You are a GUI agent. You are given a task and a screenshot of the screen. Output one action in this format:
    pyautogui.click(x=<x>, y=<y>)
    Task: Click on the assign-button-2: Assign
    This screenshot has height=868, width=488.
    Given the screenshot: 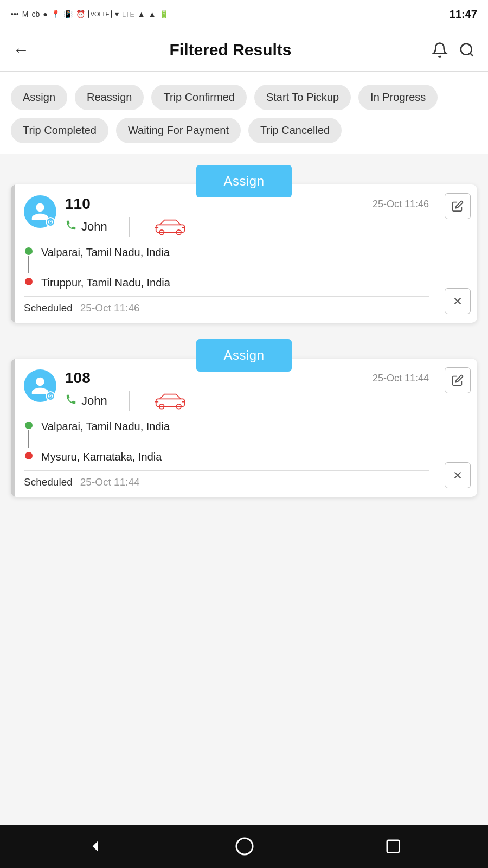 What is the action you would take?
    pyautogui.click(x=244, y=355)
    